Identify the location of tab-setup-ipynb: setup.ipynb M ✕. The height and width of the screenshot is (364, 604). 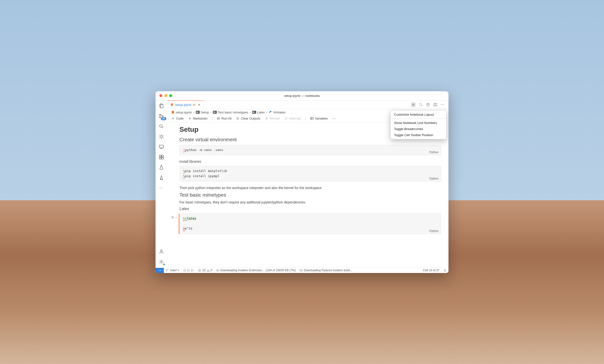
(185, 105).